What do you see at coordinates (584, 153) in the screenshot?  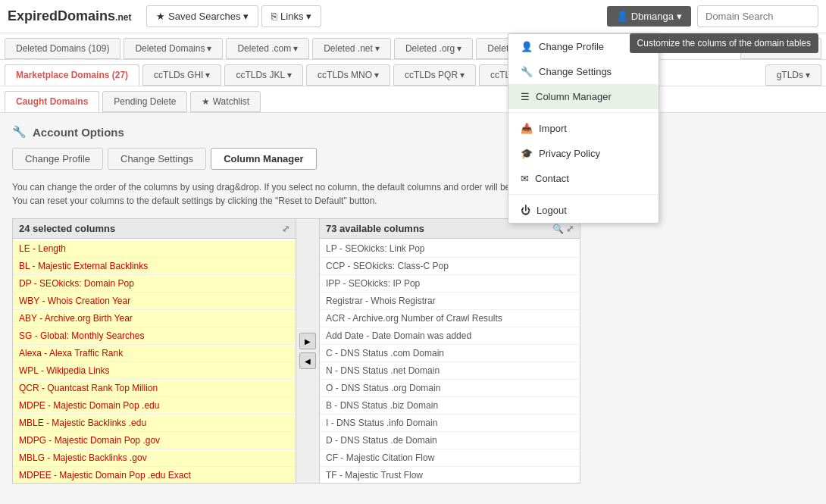 I see `dropdown-privacy-policy: 🎓 Privacy Policy` at bounding box center [584, 153].